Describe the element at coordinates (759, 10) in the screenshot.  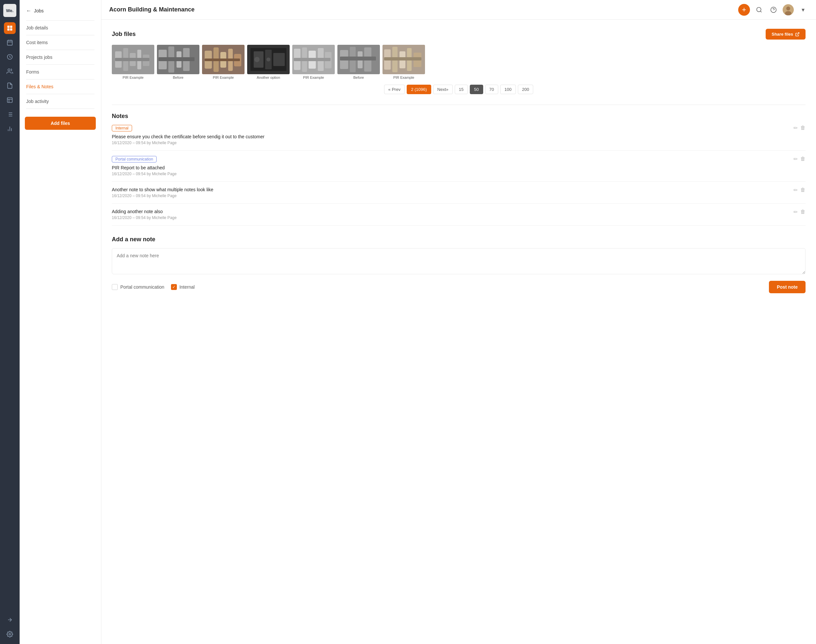
I see `search-button` at that location.